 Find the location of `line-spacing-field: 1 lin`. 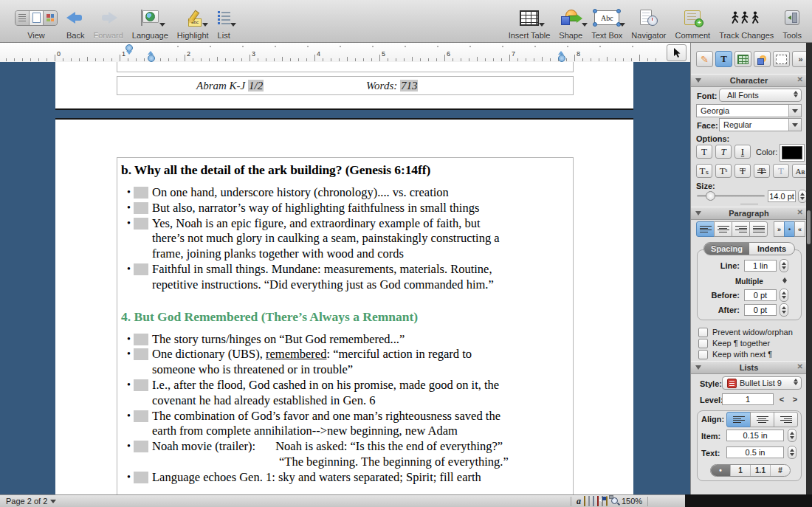

line-spacing-field: 1 lin is located at coordinates (760, 266).